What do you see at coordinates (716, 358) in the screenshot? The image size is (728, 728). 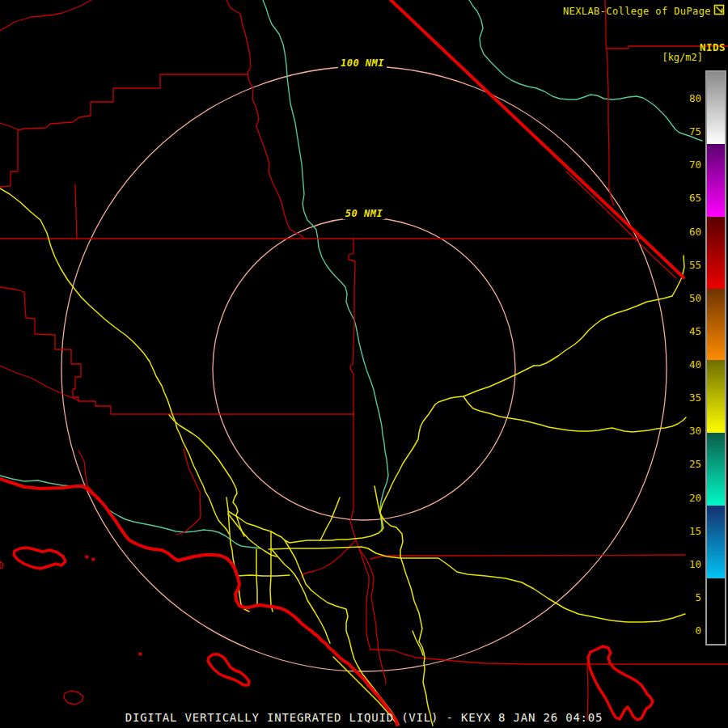 I see `colorbar` at bounding box center [716, 358].